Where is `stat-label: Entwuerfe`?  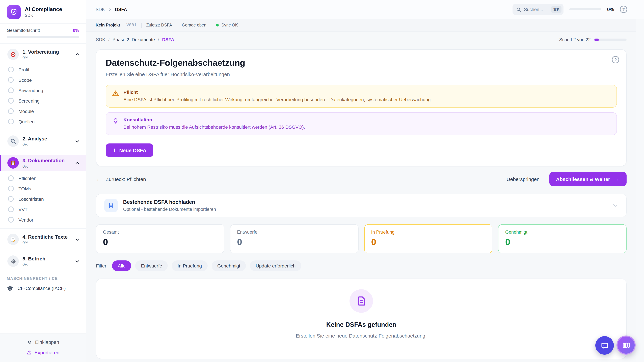
stat-label: Entwuerfe is located at coordinates (294, 232).